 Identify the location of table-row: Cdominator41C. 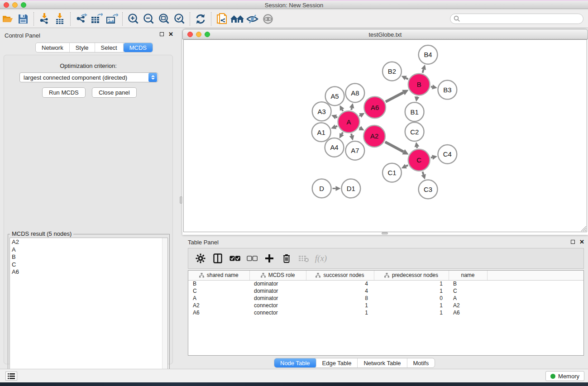
(386, 291).